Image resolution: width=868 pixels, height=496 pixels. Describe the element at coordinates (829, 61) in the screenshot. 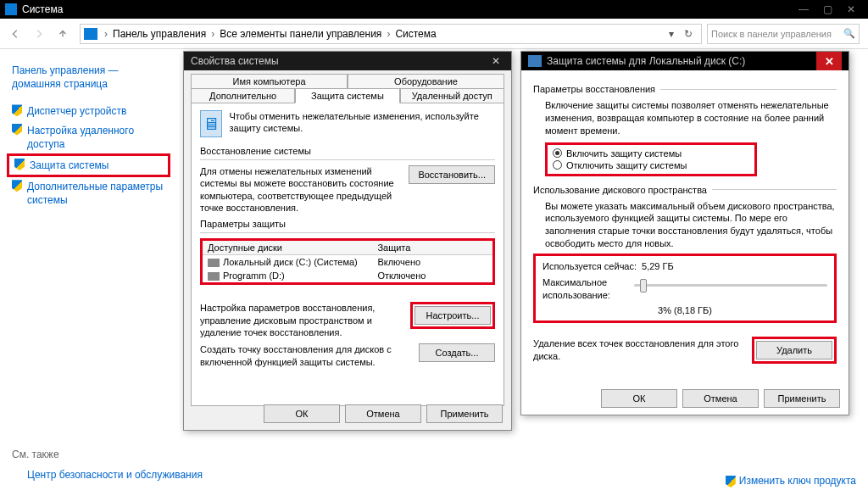

I see `dialog2-close-button: ✕` at that location.